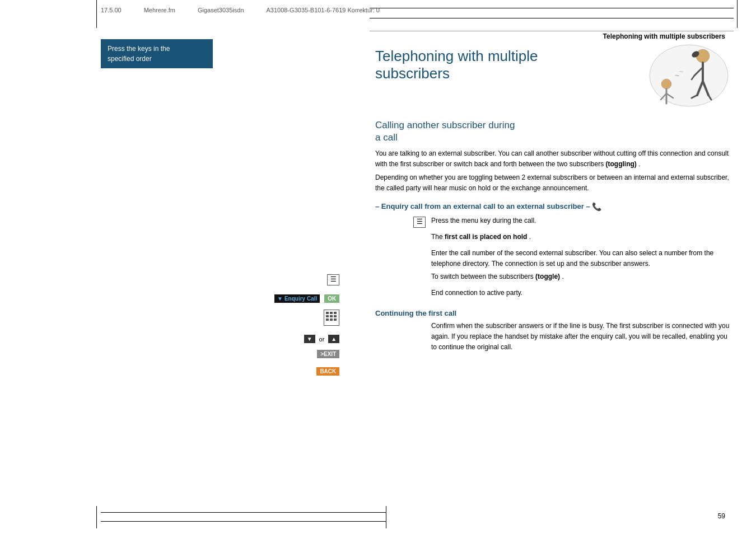  Describe the element at coordinates (310, 339) in the screenshot. I see `down-arrow-btn: ▼` at that location.